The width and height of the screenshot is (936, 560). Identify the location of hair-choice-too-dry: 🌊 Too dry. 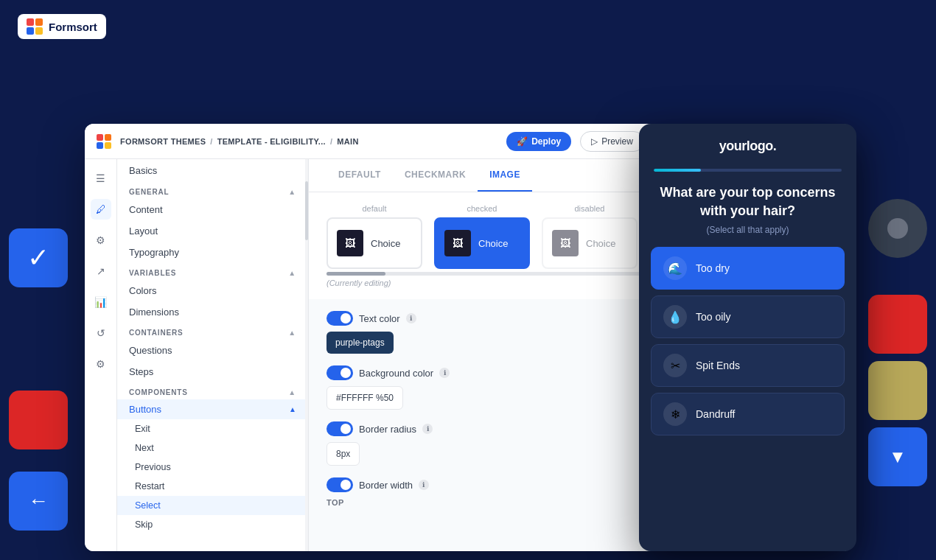
(747, 268).